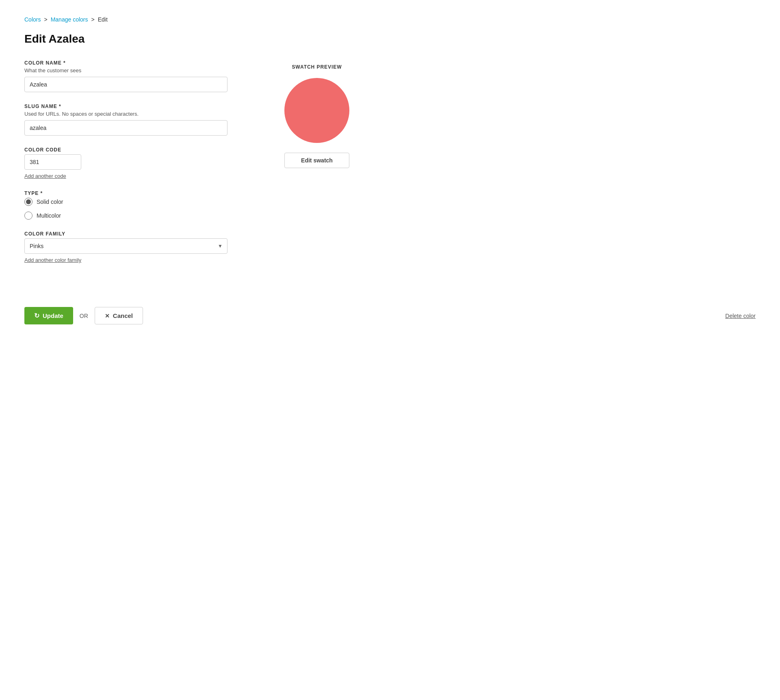  What do you see at coordinates (103, 19) in the screenshot?
I see `breadcrumb-current: Edit` at bounding box center [103, 19].